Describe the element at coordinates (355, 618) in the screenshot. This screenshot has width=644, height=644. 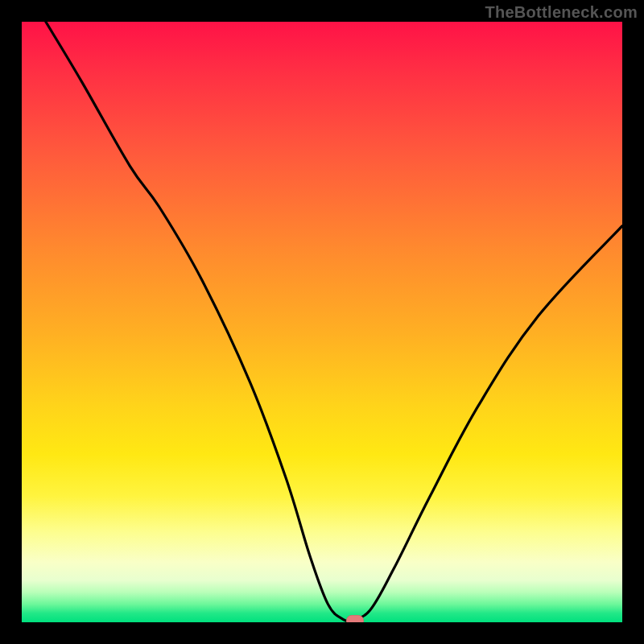
I see `optimum-marker` at that location.